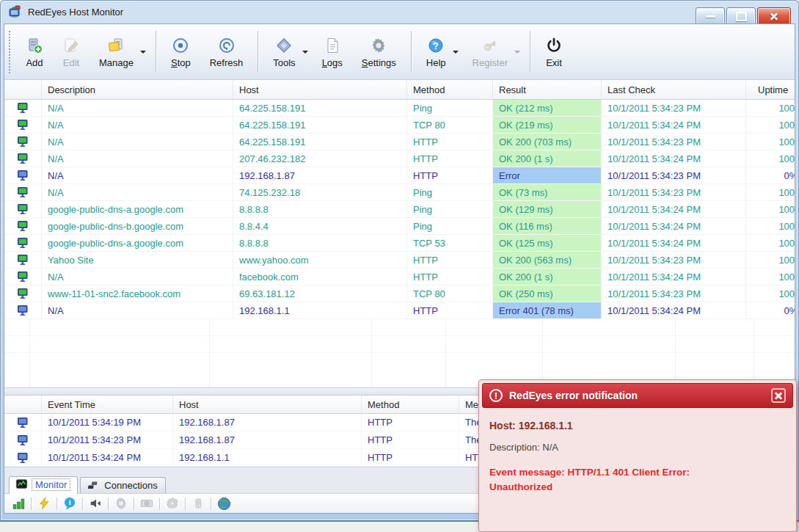 The image size is (799, 532). Describe the element at coordinates (547, 192) in the screenshot. I see `result-cell: OK (73 ms)` at that location.